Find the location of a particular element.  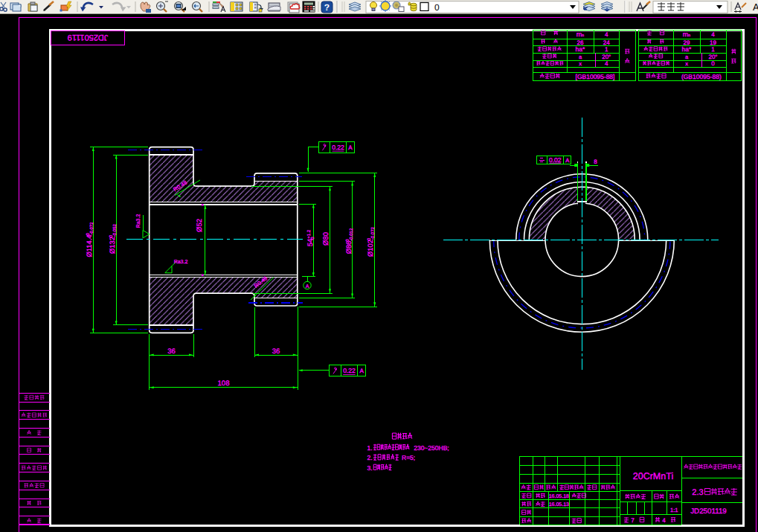

svg-text: 230~250HB; is located at coordinates (431, 448).